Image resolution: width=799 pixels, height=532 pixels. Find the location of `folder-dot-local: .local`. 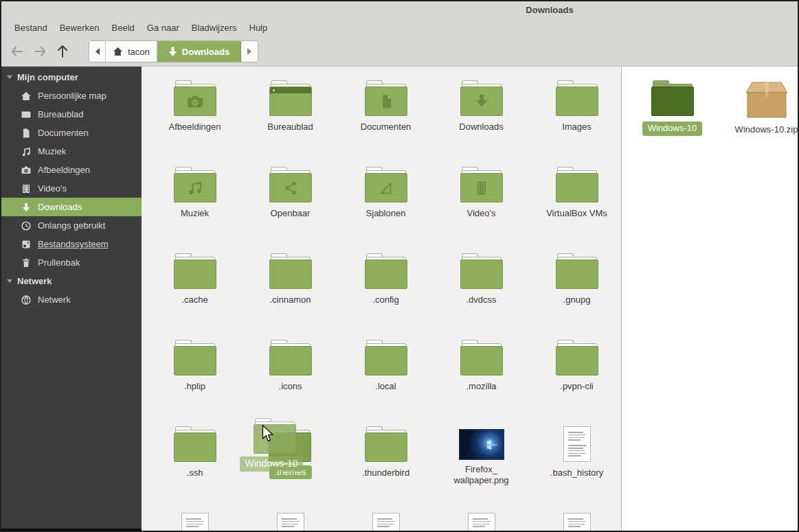

folder-dot-local: .local is located at coordinates (386, 383).